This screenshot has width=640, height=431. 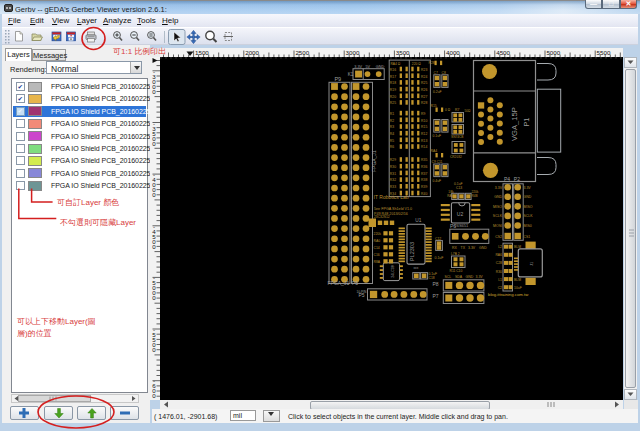 What do you see at coordinates (393, 174) in the screenshot?
I see `svg-text: R31` at bounding box center [393, 174].